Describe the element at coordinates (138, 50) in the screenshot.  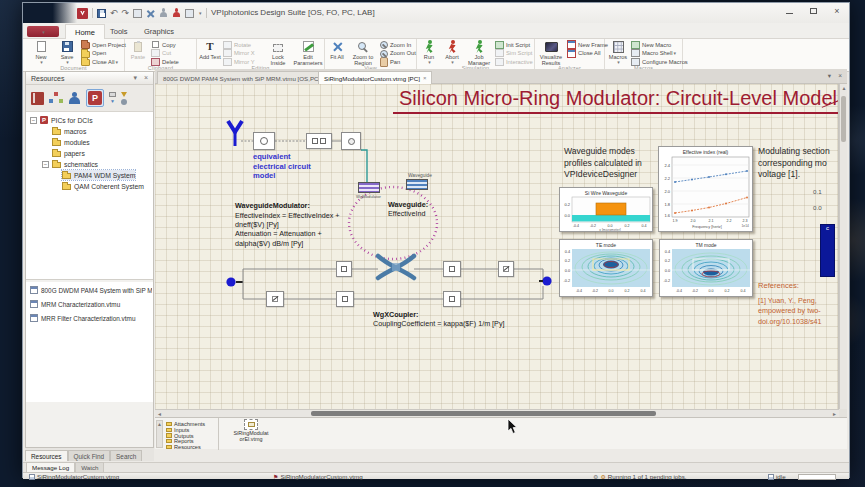
I see `paste-button: Paste` at that location.